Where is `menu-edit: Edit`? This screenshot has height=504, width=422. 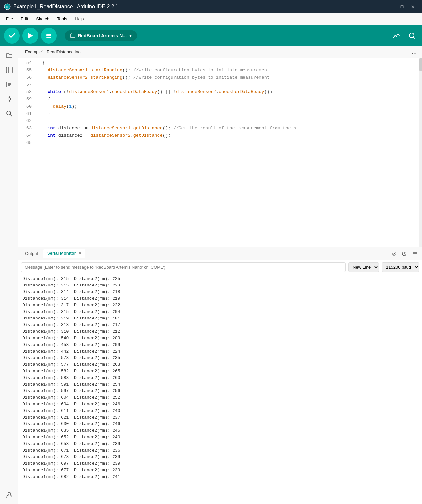 menu-edit: Edit is located at coordinates (24, 19).